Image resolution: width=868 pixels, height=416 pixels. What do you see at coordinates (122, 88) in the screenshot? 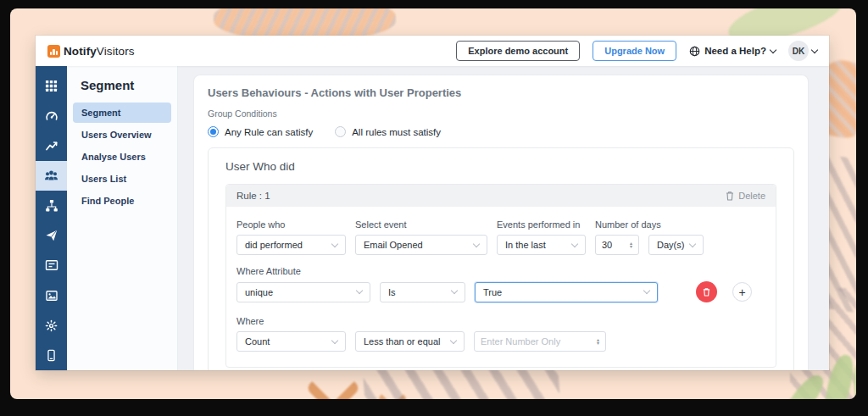
I see `sidebar-title: Segment` at bounding box center [122, 88].